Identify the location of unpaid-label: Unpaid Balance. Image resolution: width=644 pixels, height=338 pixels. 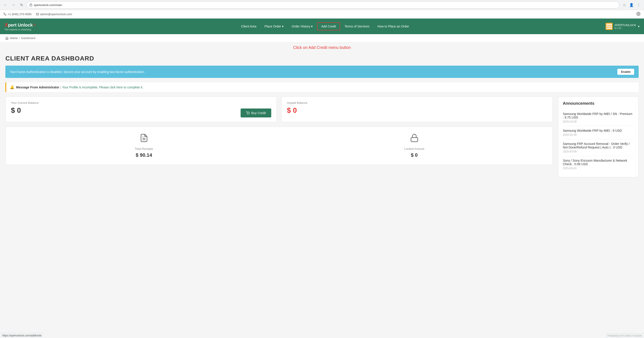
(417, 103).